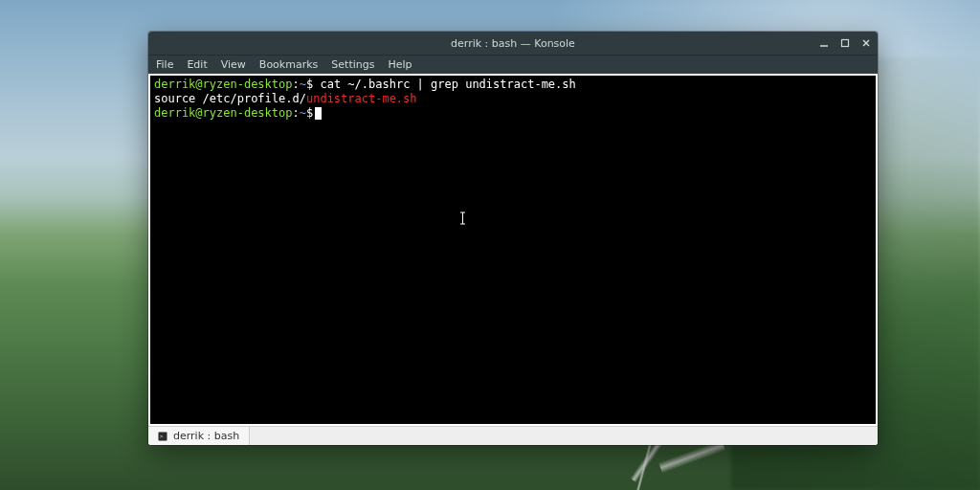  Describe the element at coordinates (448, 84) in the screenshot. I see `command-text: cat ~/.bashrc | grep undistract-me.sh` at that location.